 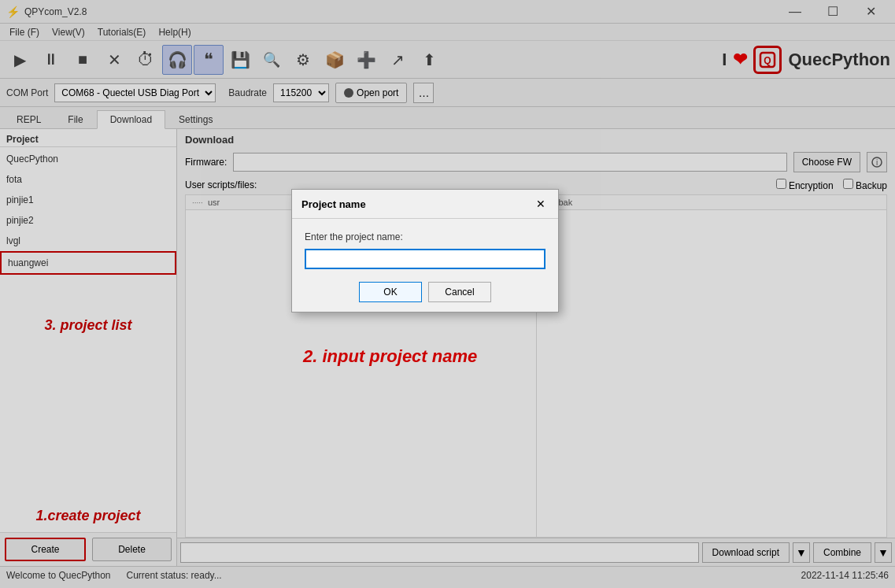 I want to click on dialog-input, so click(x=425, y=259).